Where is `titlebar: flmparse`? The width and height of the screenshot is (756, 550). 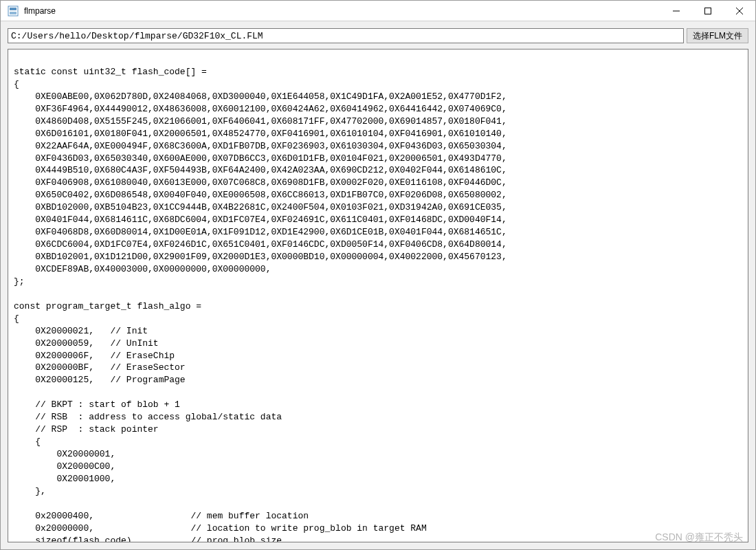 titlebar: flmparse is located at coordinates (378, 11).